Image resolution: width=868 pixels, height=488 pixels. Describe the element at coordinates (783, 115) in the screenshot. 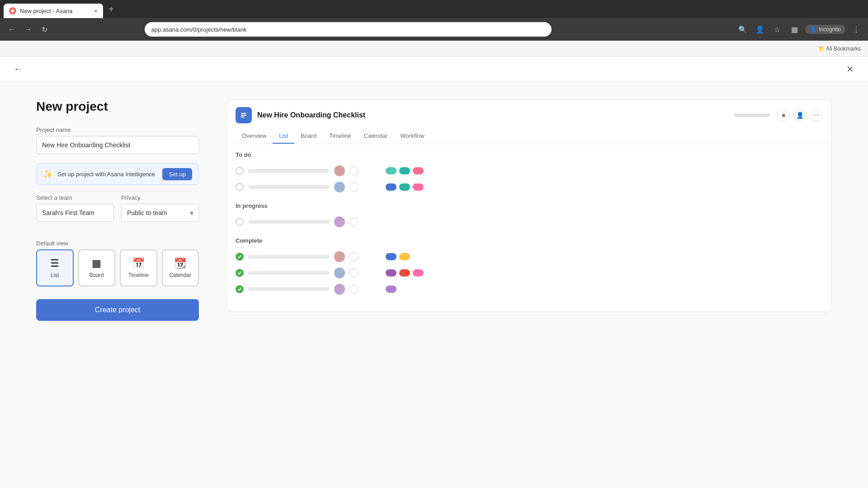

I see `preview-star-btn: ★` at that location.